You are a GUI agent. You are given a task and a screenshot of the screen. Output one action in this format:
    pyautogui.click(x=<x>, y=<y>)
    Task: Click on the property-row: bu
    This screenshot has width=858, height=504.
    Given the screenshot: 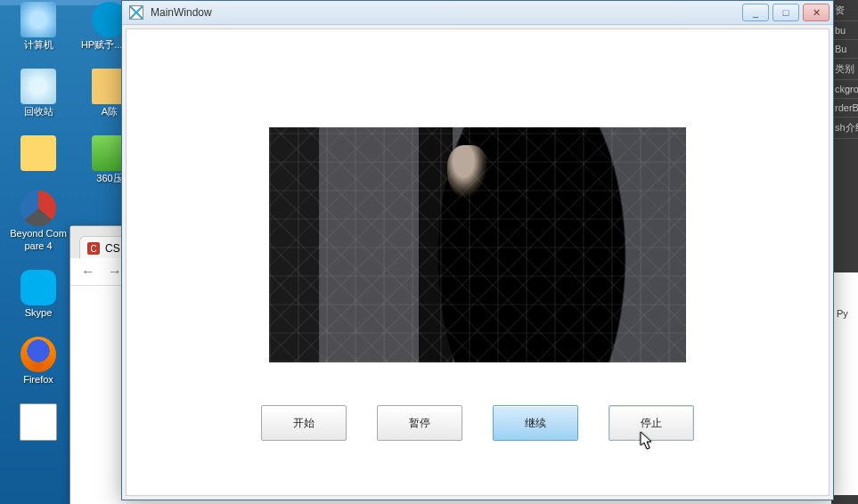 What is the action you would take?
    pyautogui.click(x=845, y=30)
    